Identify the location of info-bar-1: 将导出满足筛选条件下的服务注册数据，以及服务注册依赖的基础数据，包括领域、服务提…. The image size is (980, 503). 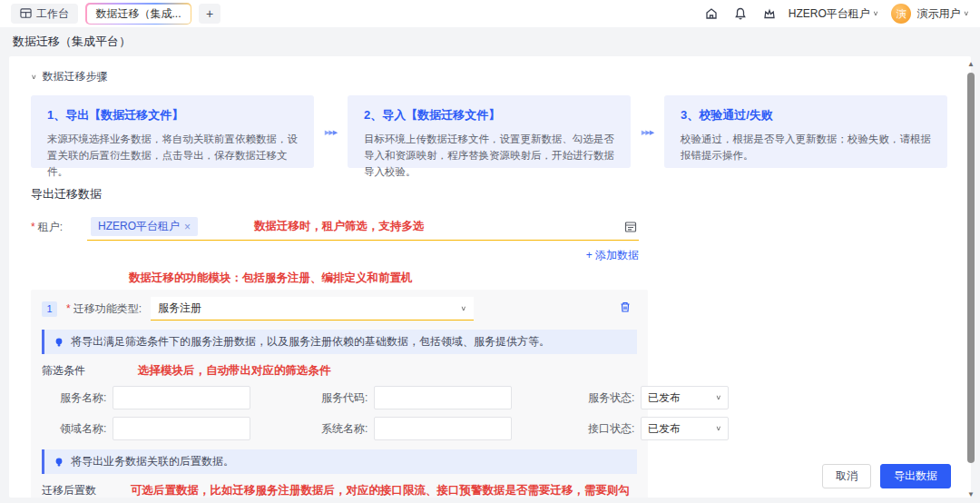
(339, 341).